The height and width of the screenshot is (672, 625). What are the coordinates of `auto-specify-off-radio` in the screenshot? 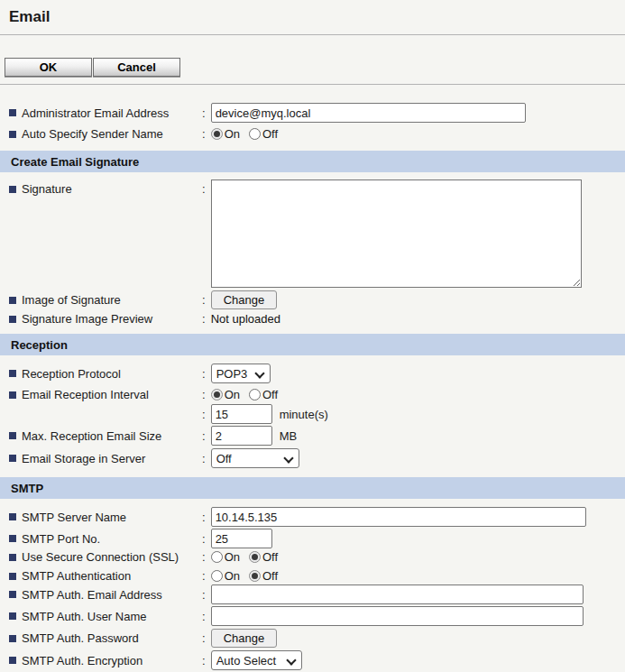 It's located at (254, 133).